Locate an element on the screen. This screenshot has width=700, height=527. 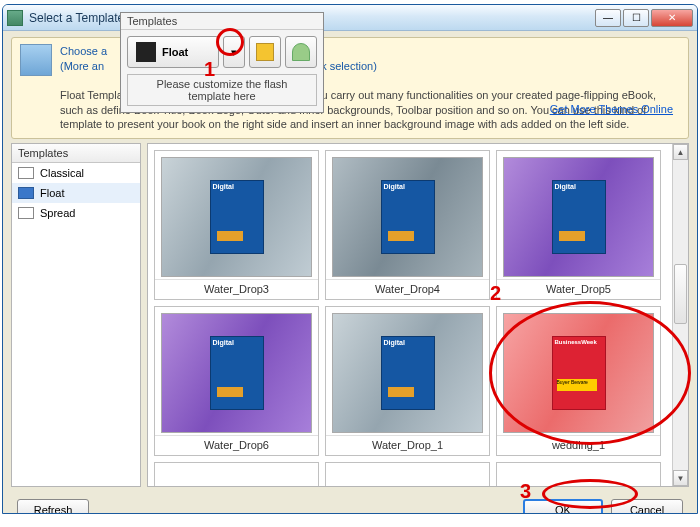
chevron-down-icon: ▾ is located at coordinates (234, 52).